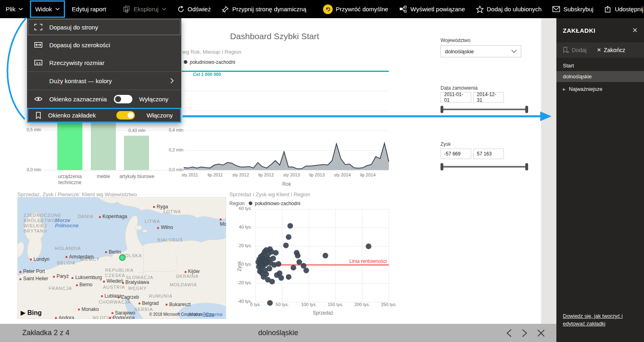  Describe the element at coordinates (287, 113) in the screenshot. I see `area-series` at that location.